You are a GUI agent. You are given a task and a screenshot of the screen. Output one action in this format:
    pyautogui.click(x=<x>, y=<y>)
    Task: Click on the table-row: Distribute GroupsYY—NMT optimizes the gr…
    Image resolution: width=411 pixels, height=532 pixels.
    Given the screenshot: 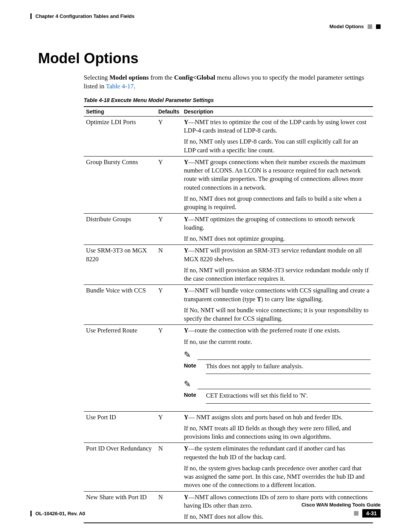 What is the action you would take?
    pyautogui.click(x=228, y=229)
    